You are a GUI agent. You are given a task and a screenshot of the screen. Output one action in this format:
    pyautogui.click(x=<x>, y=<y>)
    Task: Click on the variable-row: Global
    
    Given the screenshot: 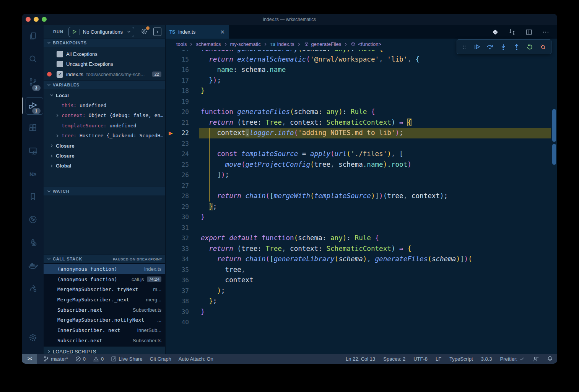 What is the action you would take?
    pyautogui.click(x=104, y=166)
    